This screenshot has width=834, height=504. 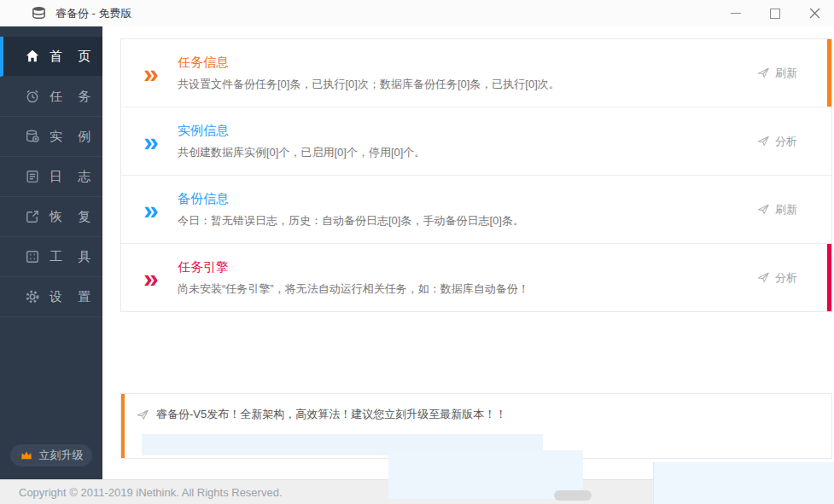 What do you see at coordinates (331, 414) in the screenshot?
I see `announcement-text: 睿备份-V5发布！全新架构，高效算法！建议您立刻升级至最新版本！！` at bounding box center [331, 414].